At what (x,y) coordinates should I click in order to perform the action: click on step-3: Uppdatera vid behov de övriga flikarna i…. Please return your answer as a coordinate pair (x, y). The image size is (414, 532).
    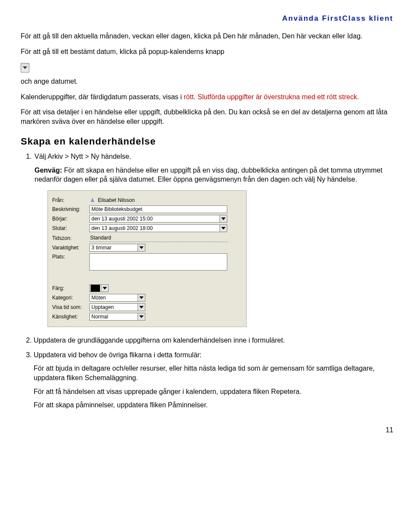
    Looking at the image, I should click on (213, 380).